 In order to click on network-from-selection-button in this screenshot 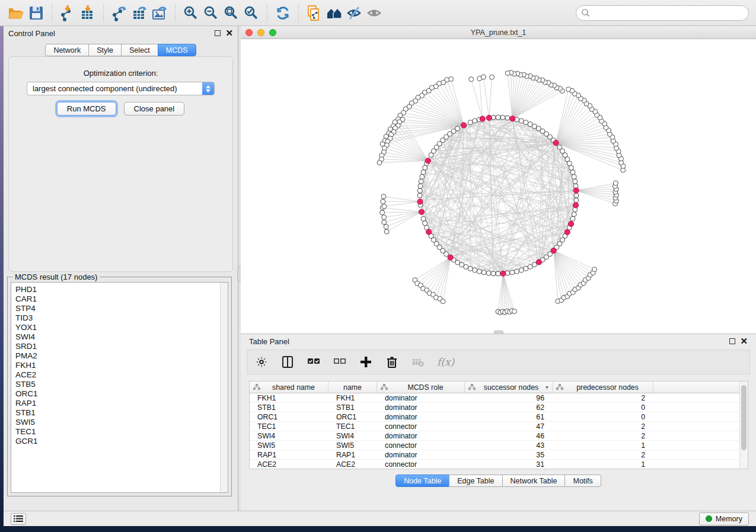, I will do `click(314, 13)`.